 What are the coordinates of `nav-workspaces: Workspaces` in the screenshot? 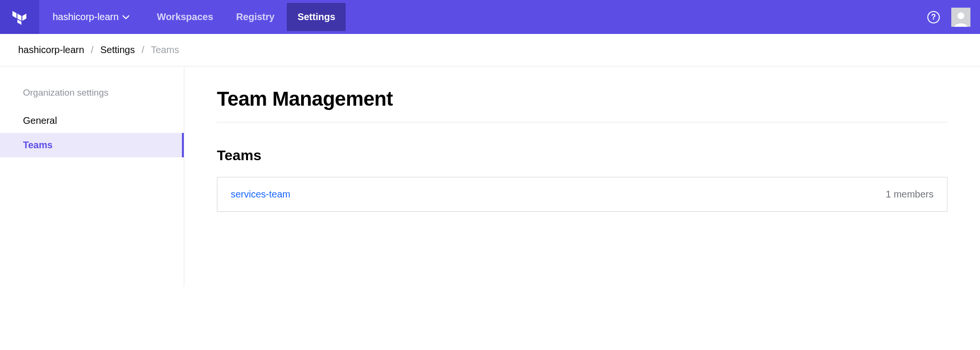 It's located at (185, 17).